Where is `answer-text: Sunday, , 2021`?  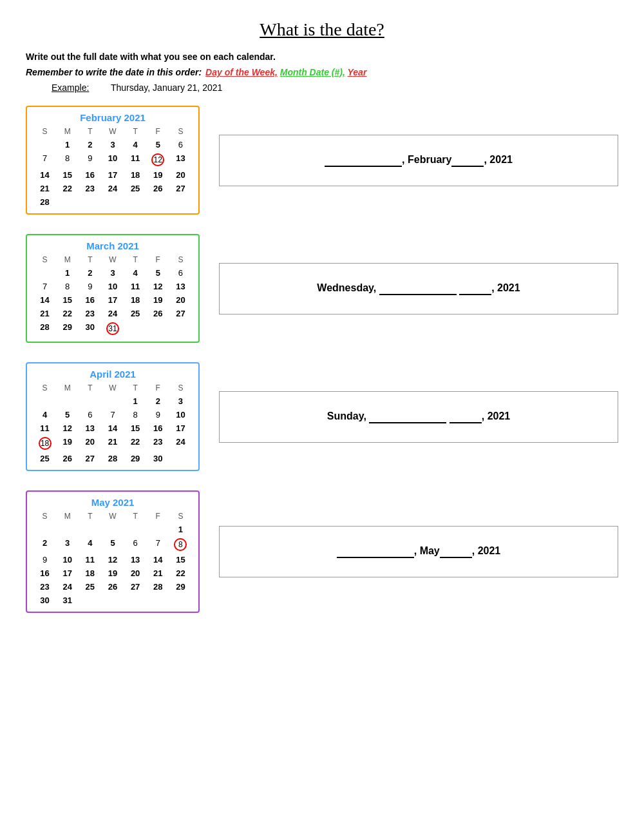
answer-text: Sunday, , 2021 is located at coordinates (419, 417).